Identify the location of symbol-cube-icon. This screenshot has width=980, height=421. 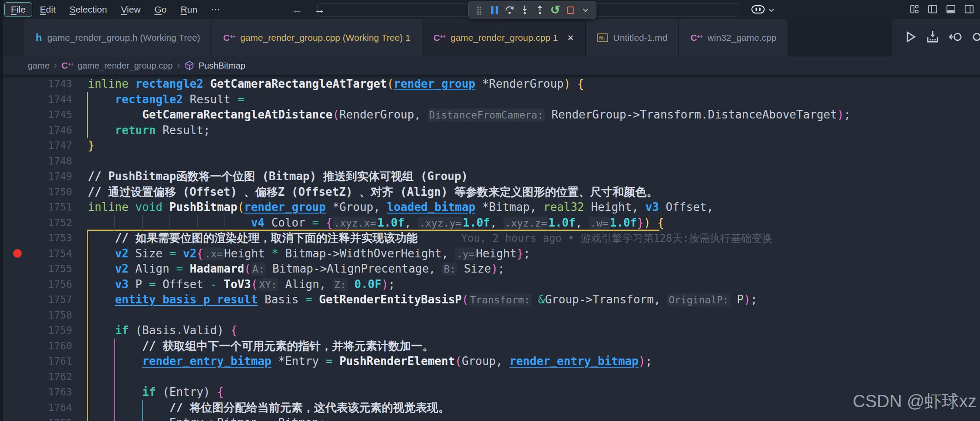
(189, 66).